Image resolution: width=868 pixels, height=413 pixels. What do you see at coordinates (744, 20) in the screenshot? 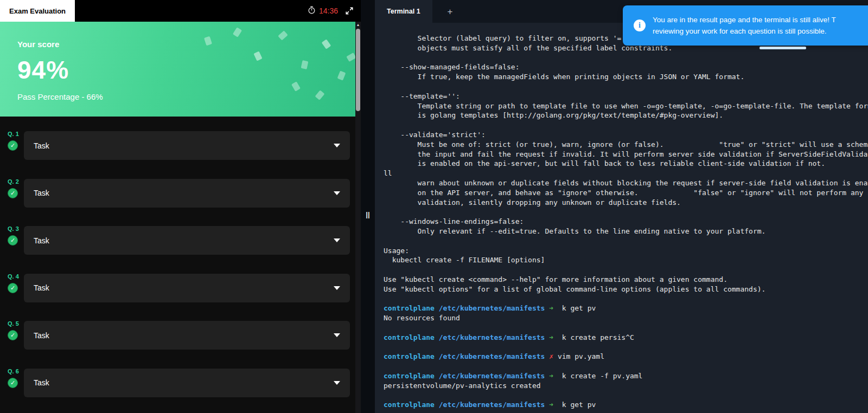
I see `toast-line-1: You are in the result page and the termi…` at bounding box center [744, 20].